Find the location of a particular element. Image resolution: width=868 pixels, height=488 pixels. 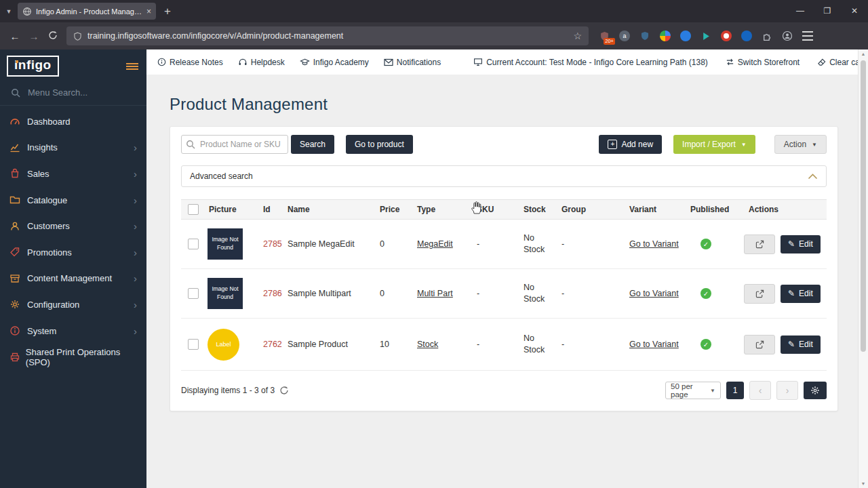

sidebar-item-sales: Sales › is located at coordinates (73, 174).